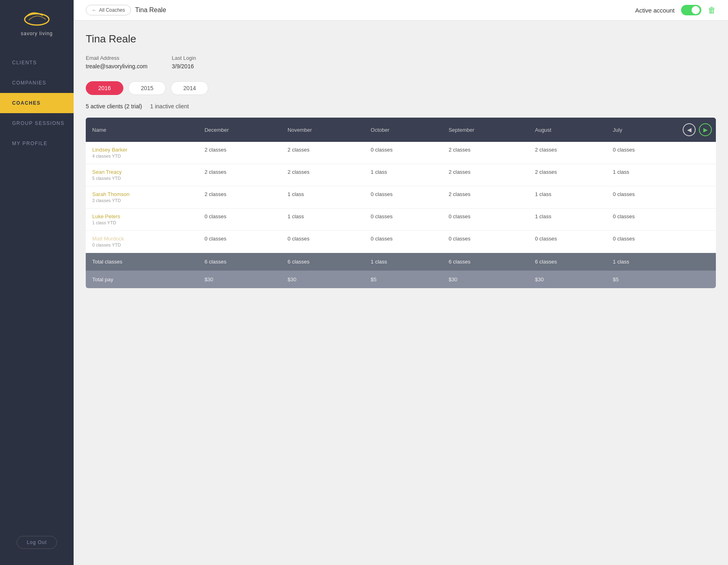 This screenshot has height=565, width=728. Describe the element at coordinates (404, 130) in the screenshot. I see `col-october: October` at that location.